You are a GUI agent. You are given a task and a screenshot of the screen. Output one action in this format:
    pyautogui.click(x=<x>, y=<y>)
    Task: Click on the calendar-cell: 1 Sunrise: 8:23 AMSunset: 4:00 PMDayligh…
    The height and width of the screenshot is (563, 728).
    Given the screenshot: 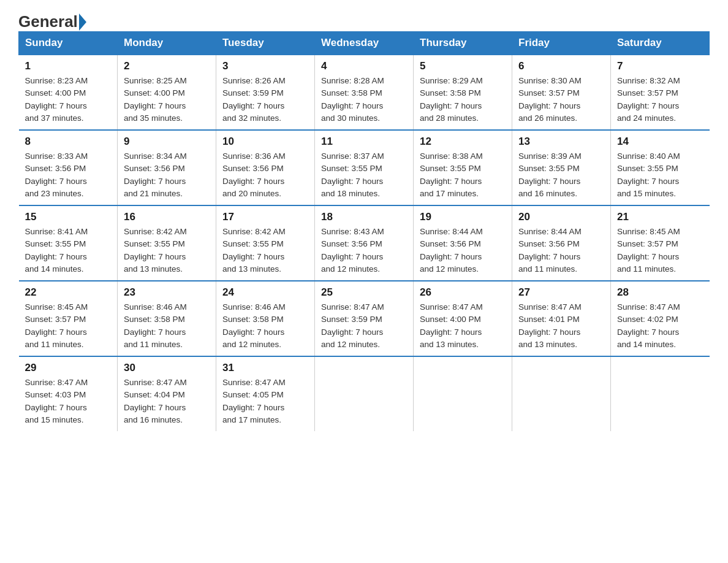 What is the action you would take?
    pyautogui.click(x=69, y=92)
    